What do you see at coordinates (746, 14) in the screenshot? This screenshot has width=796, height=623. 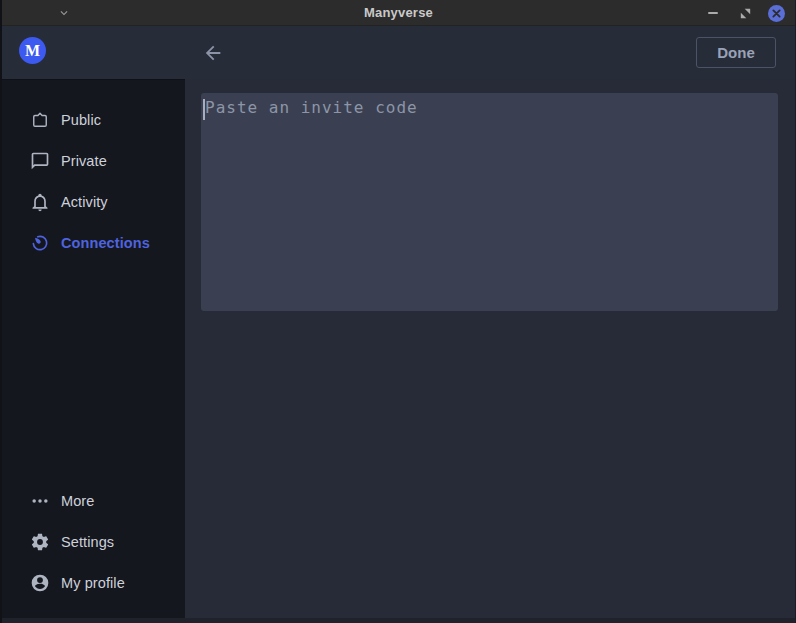 I see `restore-icon` at bounding box center [746, 14].